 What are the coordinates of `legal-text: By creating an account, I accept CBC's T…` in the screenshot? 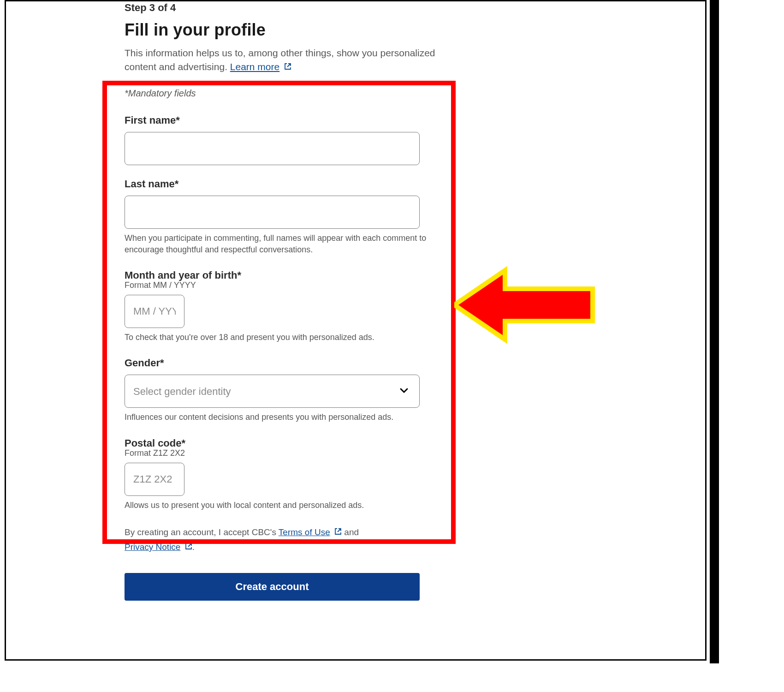 It's located at (291, 540).